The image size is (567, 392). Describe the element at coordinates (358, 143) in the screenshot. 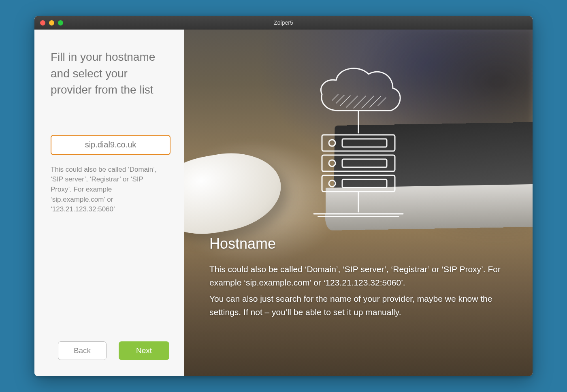

I see `cloud-server-icon` at that location.